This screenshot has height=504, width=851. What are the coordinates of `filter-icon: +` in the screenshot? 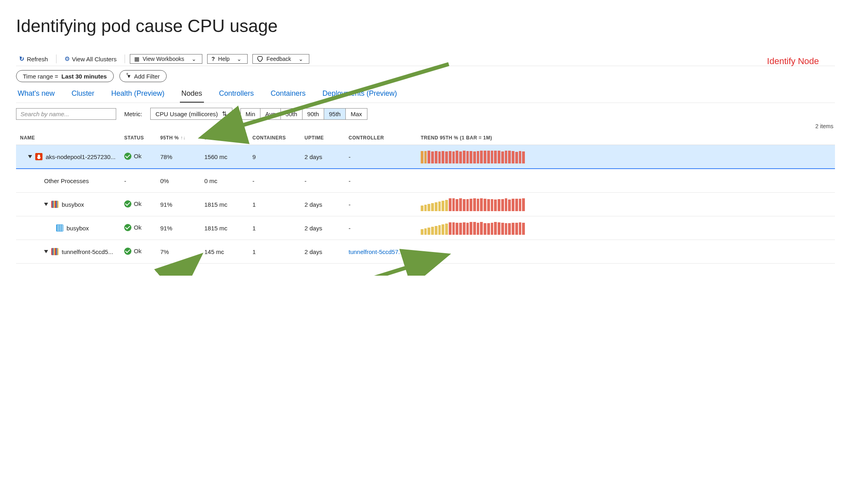 It's located at (127, 74).